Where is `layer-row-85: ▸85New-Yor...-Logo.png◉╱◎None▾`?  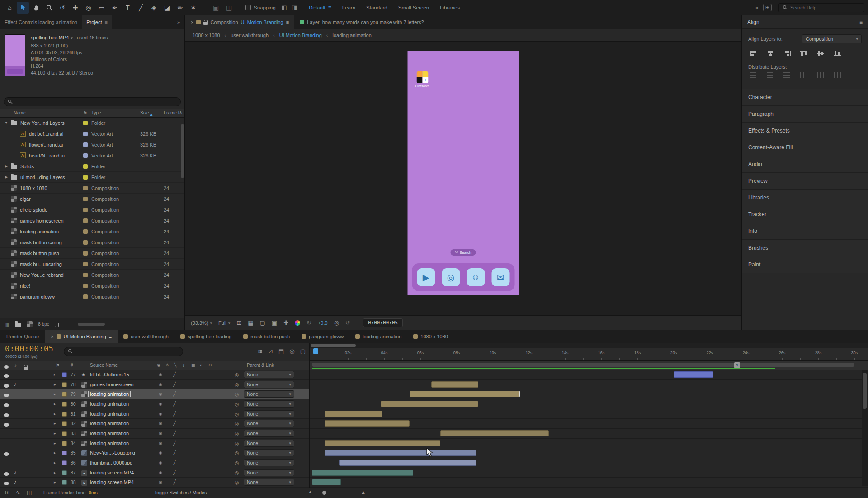
layer-row-85: ▸85New-Yor...-Logo.png◉╱◎None▾ is located at coordinates (155, 453).